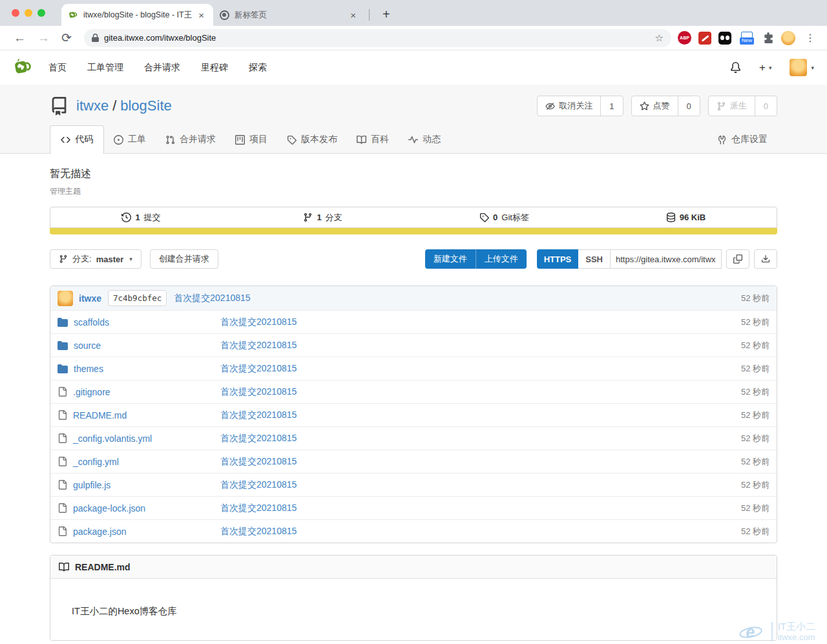 The image size is (827, 644). I want to click on bookmark-star-icon: ☆, so click(659, 38).